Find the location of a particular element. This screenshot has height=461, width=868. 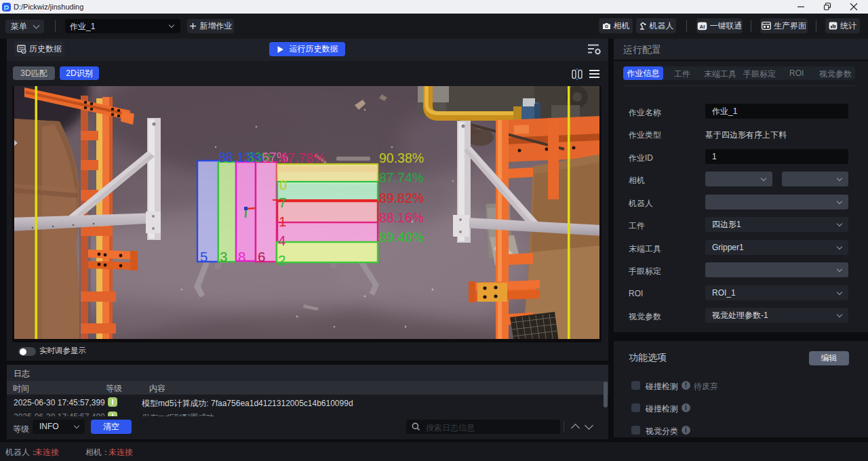

svg-text: 89.40% is located at coordinates (401, 237).